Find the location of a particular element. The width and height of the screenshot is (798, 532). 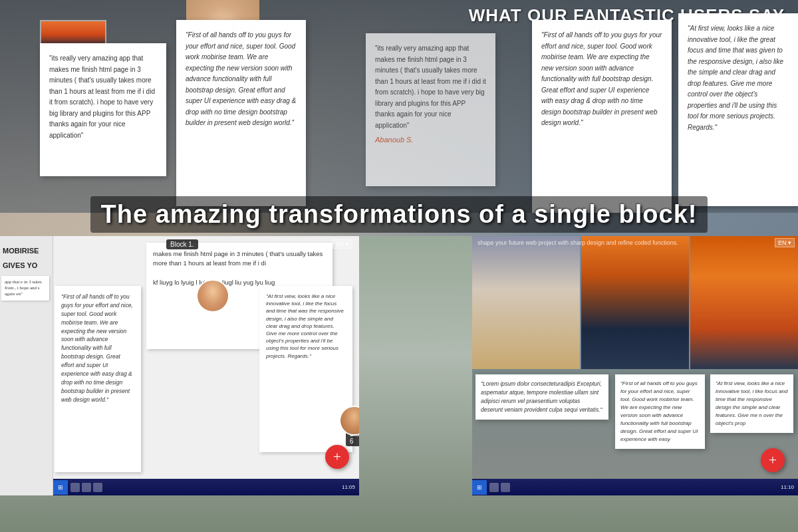

taskbar-time-mid: 11:05 is located at coordinates (350, 487).